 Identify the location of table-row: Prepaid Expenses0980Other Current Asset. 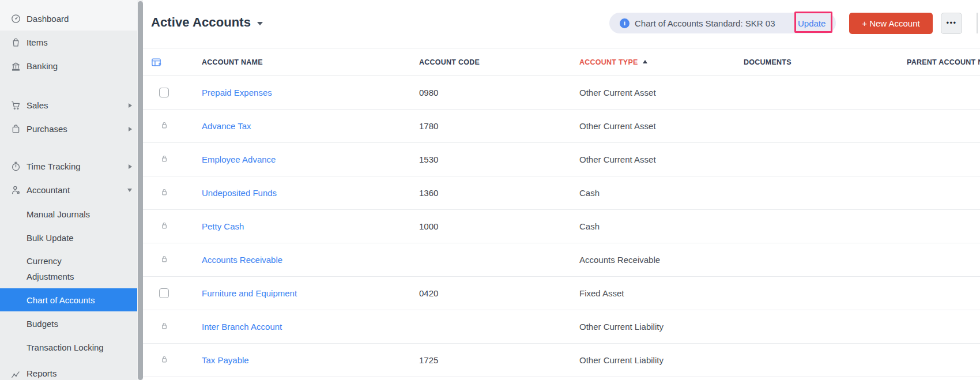
(561, 93).